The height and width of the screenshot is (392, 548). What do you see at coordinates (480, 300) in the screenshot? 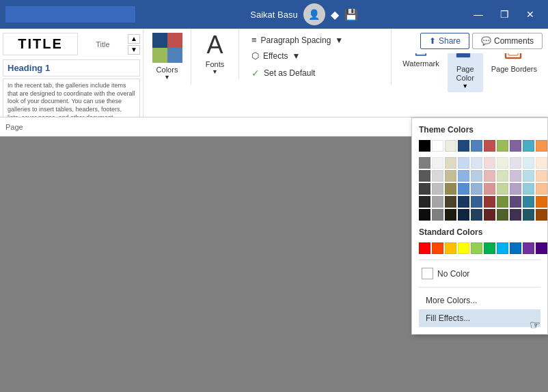
I see `more-colors-item: More Colors...` at bounding box center [480, 300].